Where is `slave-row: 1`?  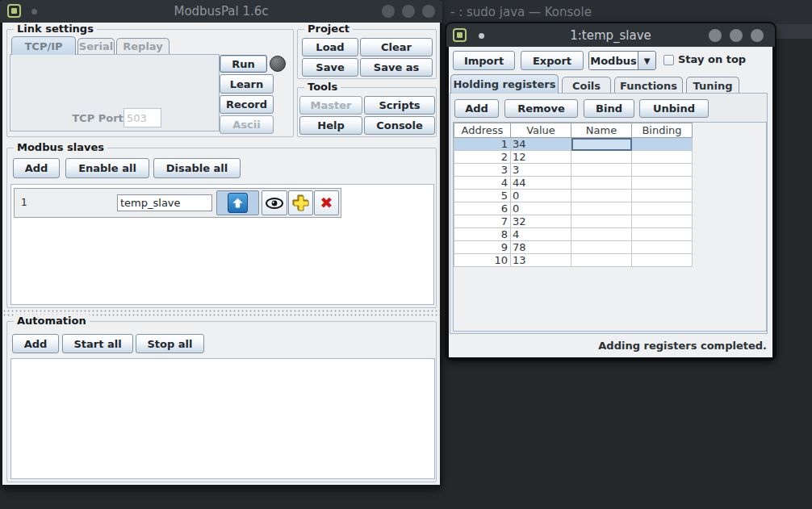
slave-row: 1 is located at coordinates (178, 203).